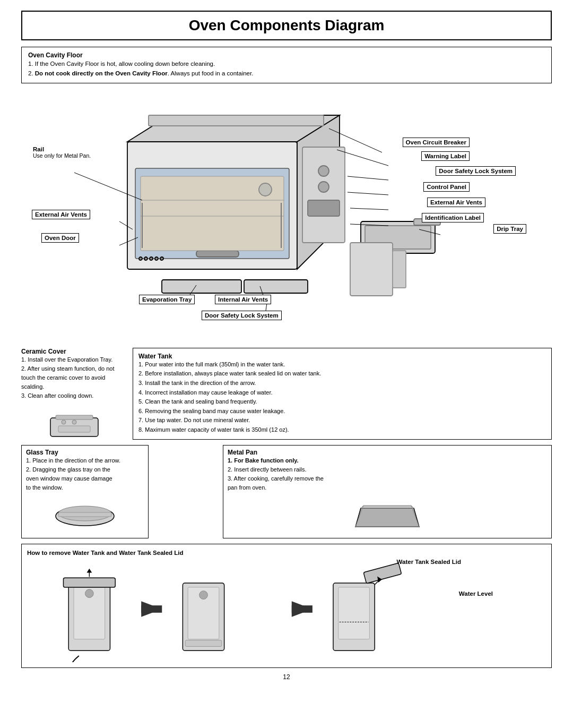 The width and height of the screenshot is (573, 728). What do you see at coordinates (61, 215) in the screenshot?
I see `external-air-vents-left-label: External Air Vents` at bounding box center [61, 215].